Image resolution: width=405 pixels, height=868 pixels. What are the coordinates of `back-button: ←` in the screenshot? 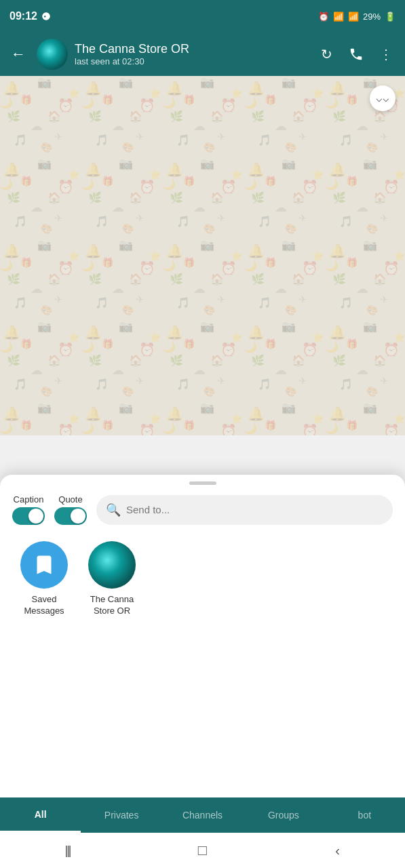 It's located at (18, 54).